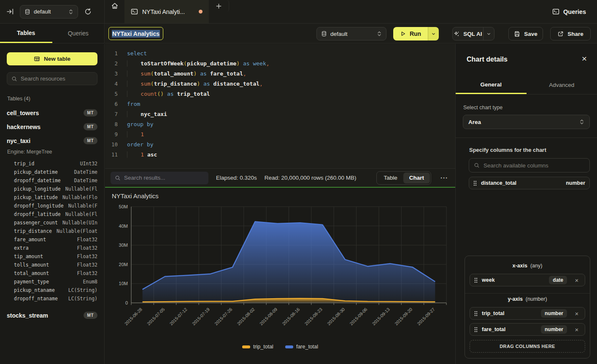 This screenshot has height=364, width=597. What do you see at coordinates (280, 64) in the screenshot?
I see `editor-line: 2 toStartOfWeek(pickup_datetime) as week…` at bounding box center [280, 64].